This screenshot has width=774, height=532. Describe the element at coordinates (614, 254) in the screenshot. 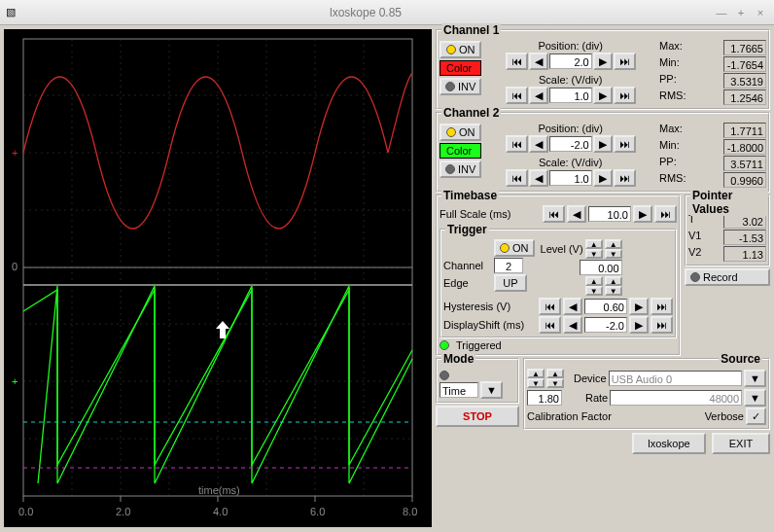

I see `level-dn2: ▼` at that location.